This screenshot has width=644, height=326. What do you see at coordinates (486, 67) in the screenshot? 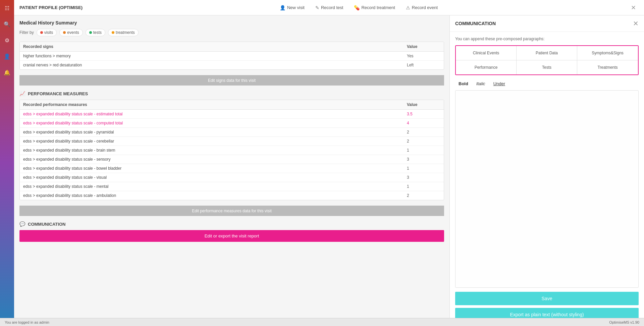
I see `category-btn-performance: Performance` at bounding box center [486, 67].